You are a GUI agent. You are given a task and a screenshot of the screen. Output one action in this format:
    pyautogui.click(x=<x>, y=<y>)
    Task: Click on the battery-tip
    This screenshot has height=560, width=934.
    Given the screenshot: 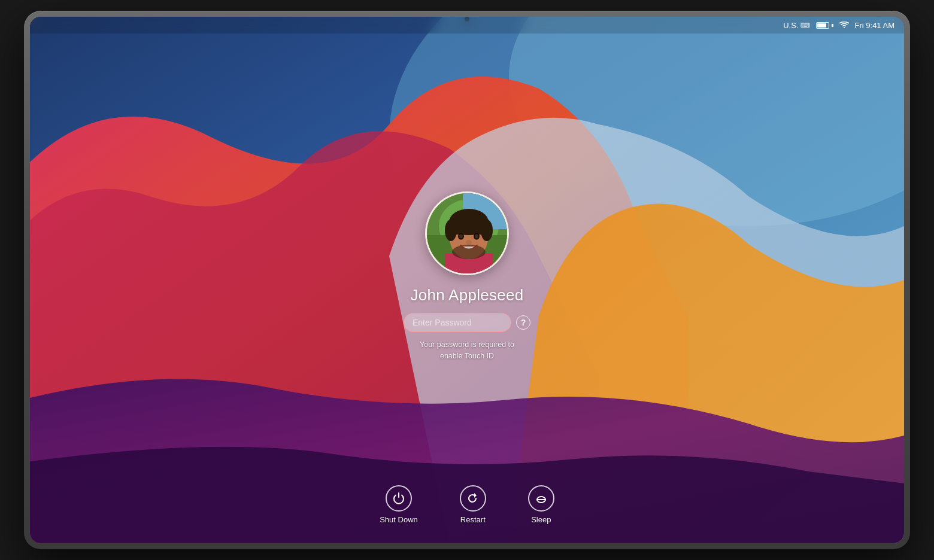 What is the action you would take?
    pyautogui.click(x=832, y=25)
    